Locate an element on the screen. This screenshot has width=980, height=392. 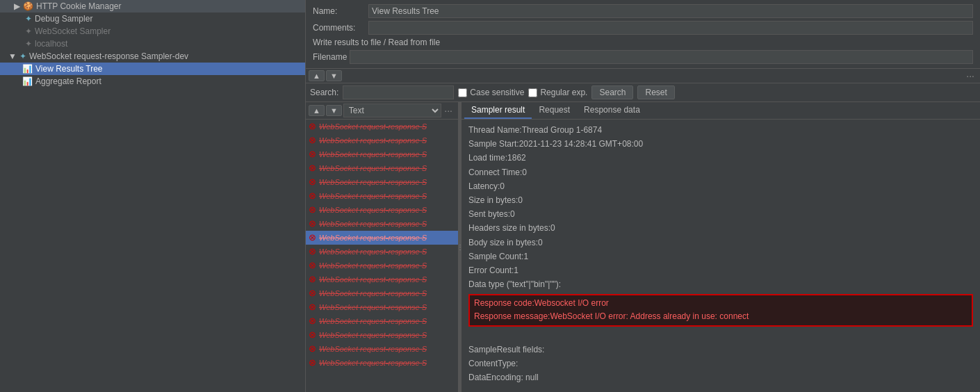
field-size_bytes: Size in bytes:0 is located at coordinates (721, 200).